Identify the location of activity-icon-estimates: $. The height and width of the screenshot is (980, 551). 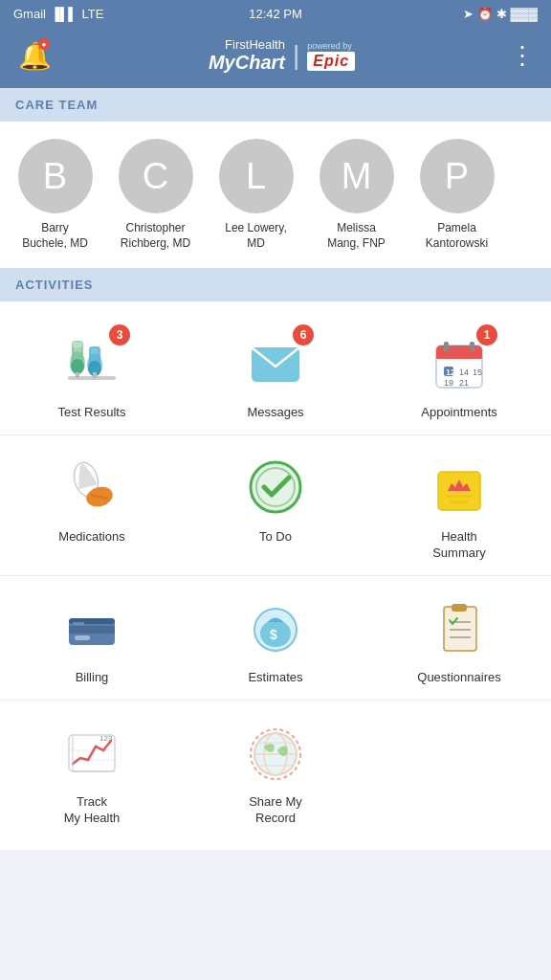
(276, 628).